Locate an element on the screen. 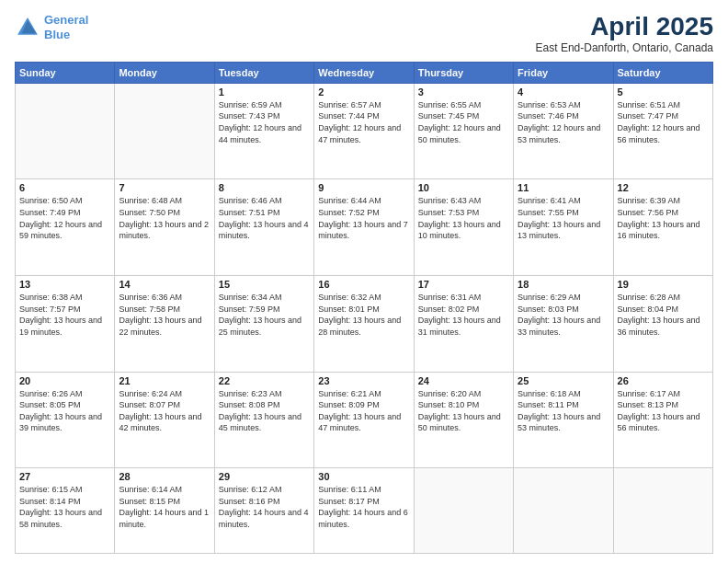 The image size is (728, 563). day-info: Sunrise: 6:59 AM Sunset: 7:43 PM Dayligh… is located at coordinates (265, 122).